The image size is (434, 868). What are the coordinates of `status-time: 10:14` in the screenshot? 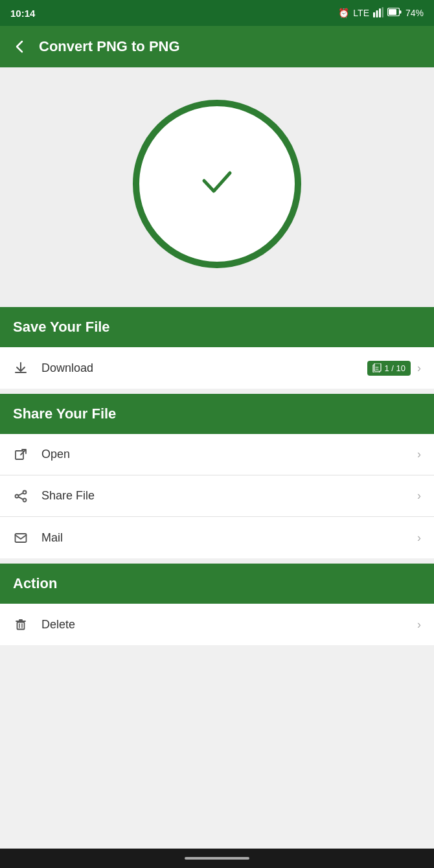 It's located at (23, 13).